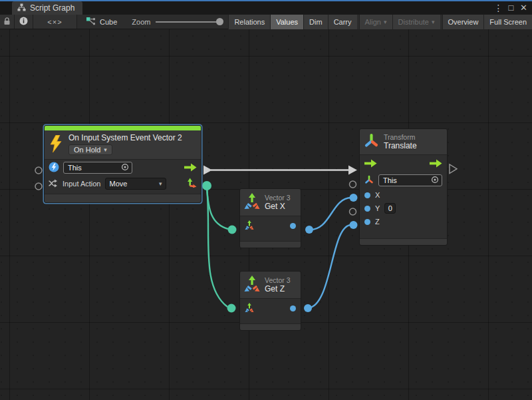 This screenshot has width=532, height=400. I want to click on node-on-input-system-event: On Input System Event Vector 2 On Hold ▾…, so click(122, 164).